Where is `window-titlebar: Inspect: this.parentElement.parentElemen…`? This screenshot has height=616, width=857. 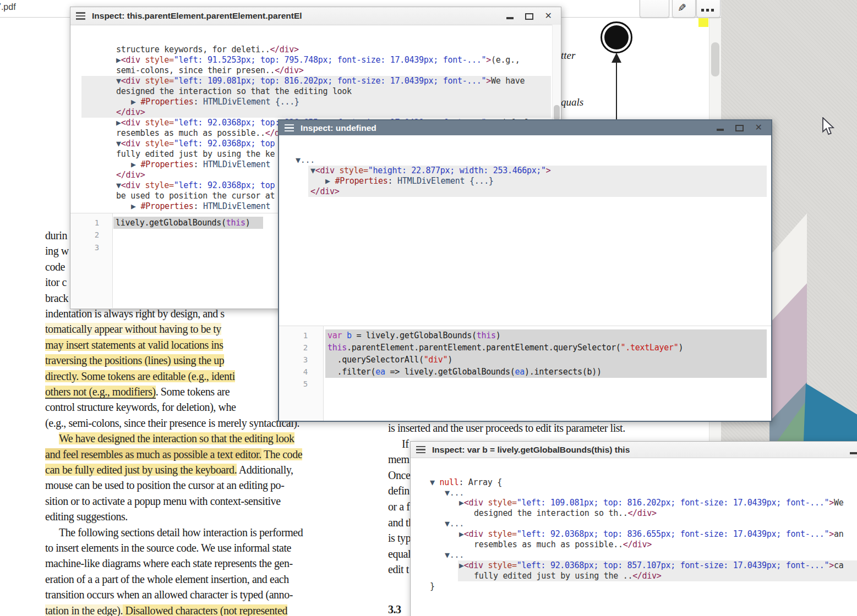 window-titlebar: Inspect: this.parentElement.parentElemen… is located at coordinates (316, 16).